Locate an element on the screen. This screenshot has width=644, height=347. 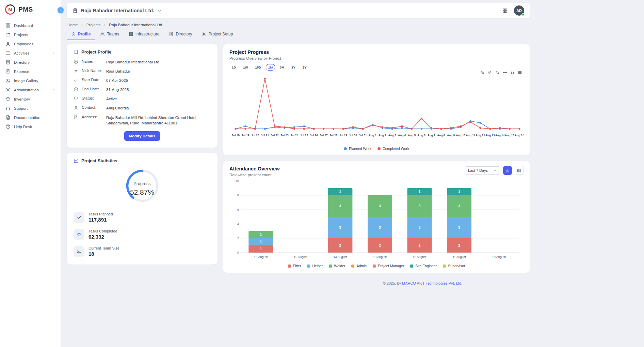
inventory-icon is located at coordinates (8, 99).